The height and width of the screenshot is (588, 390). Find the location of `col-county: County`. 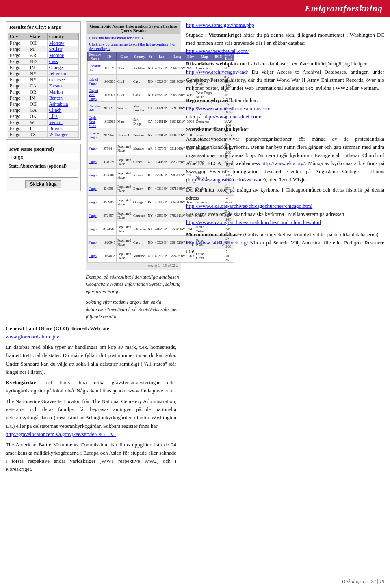

col-county: County is located at coordinates (63, 37).